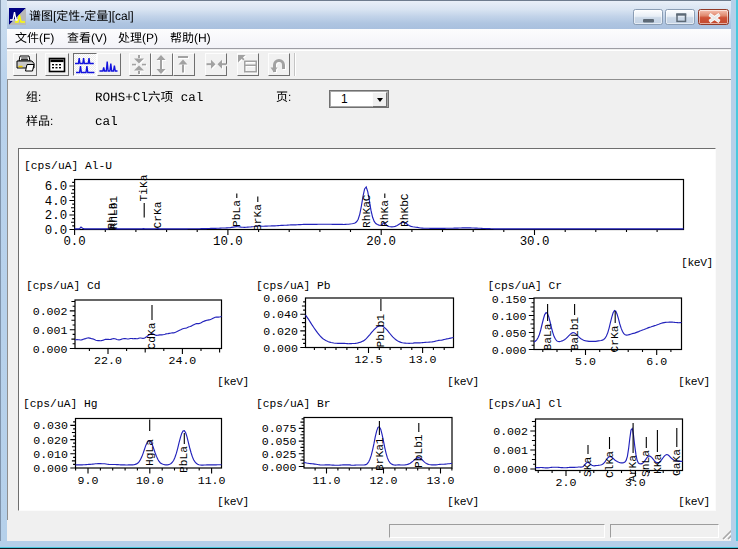  What do you see at coordinates (294, 286) in the screenshot?
I see `svg-text: [cps/uA] Pb` at bounding box center [294, 286].